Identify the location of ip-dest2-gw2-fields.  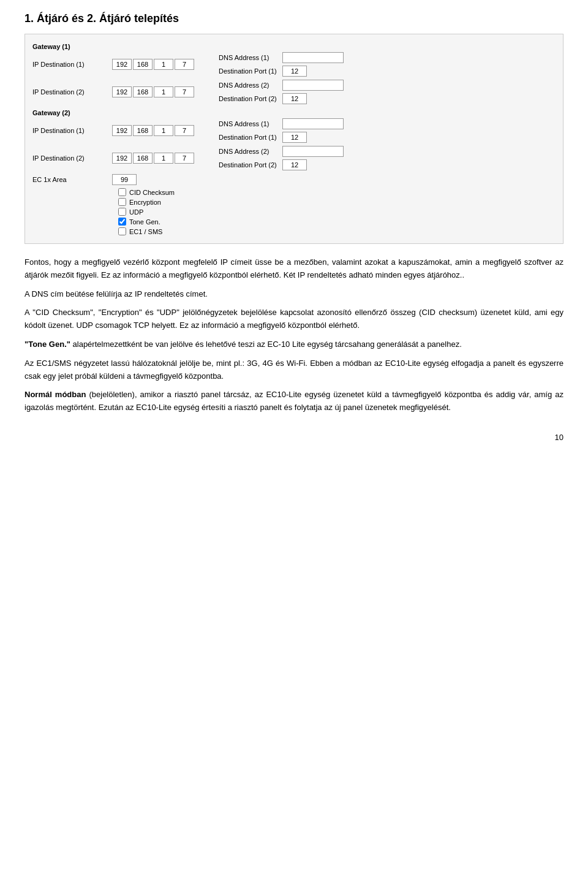
(153, 158).